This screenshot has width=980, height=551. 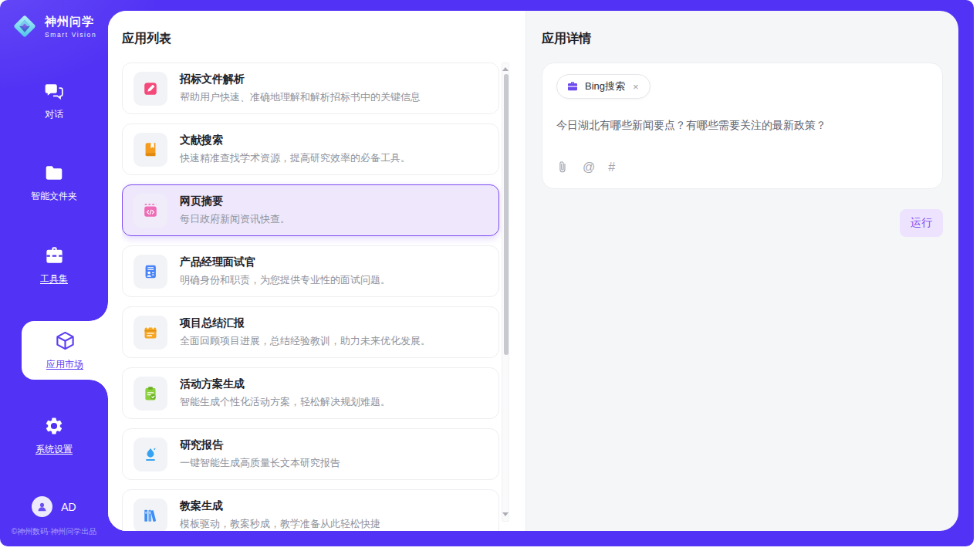 I want to click on sidebar-nav: 对话 智能文件夹, so click(x=54, y=269).